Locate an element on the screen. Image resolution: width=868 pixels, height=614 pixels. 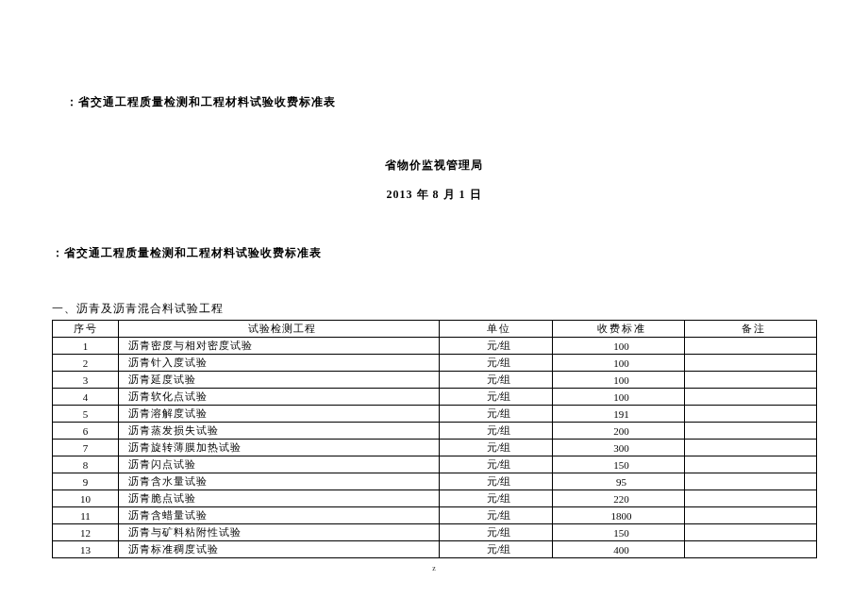
cell-item: 沥青蒸发损失试验 is located at coordinates (279, 431).